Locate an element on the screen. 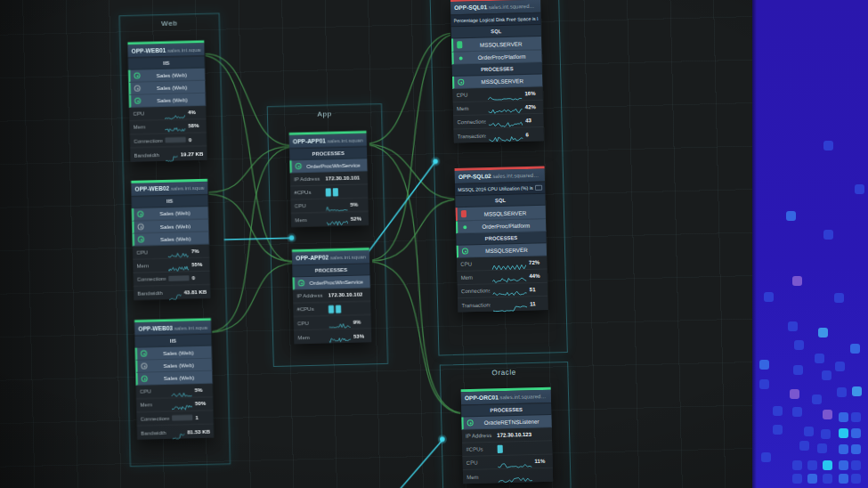 The image size is (868, 488). metric-value: 1 is located at coordinates (202, 417).